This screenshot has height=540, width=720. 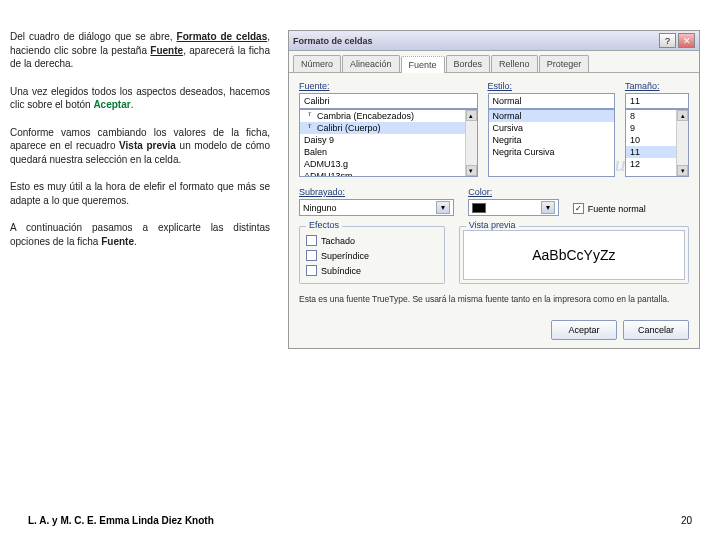 What do you see at coordinates (564, 64) in the screenshot?
I see `tab-proteger: Proteger` at bounding box center [564, 64].